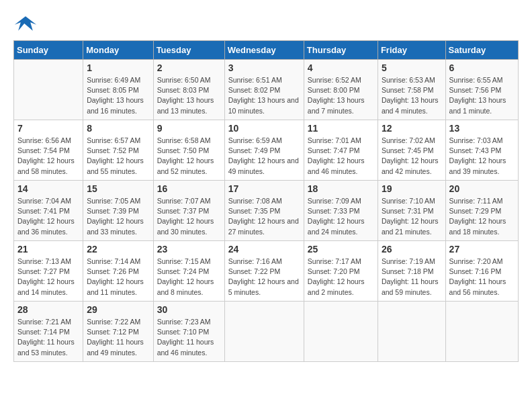 This screenshot has height=411, width=532. I want to click on calendar-cell: 3Sunrise: 6:51 AMSunset: 8:02 PMDaylight…, so click(264, 90).